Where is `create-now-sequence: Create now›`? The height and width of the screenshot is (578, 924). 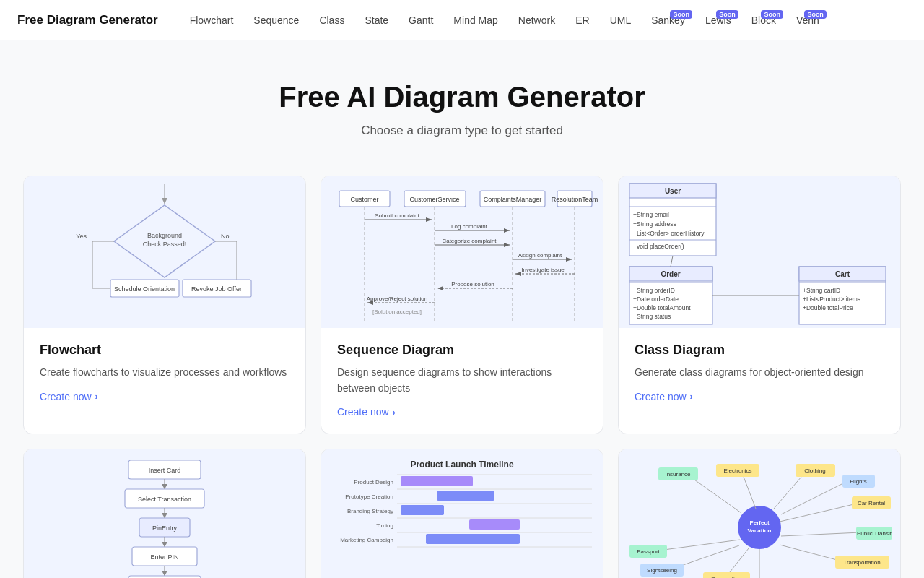 create-now-sequence: Create now› is located at coordinates (462, 412).